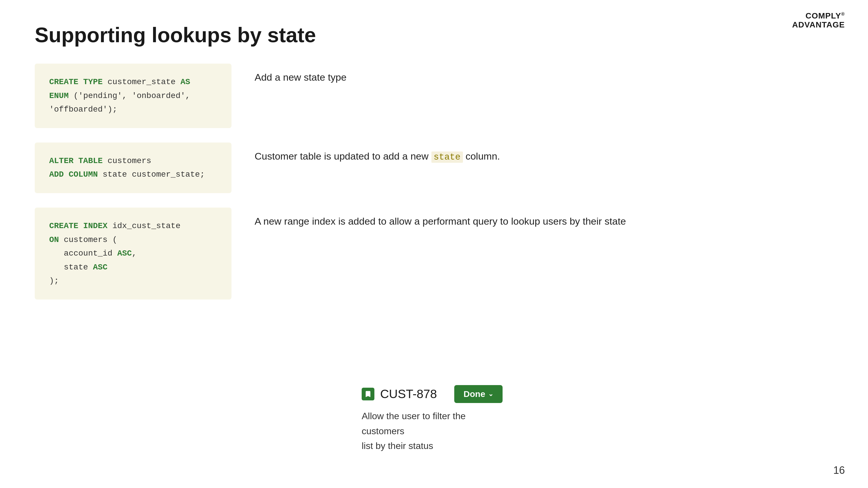 The image size is (868, 488). I want to click on bookmark-icon, so click(368, 394).